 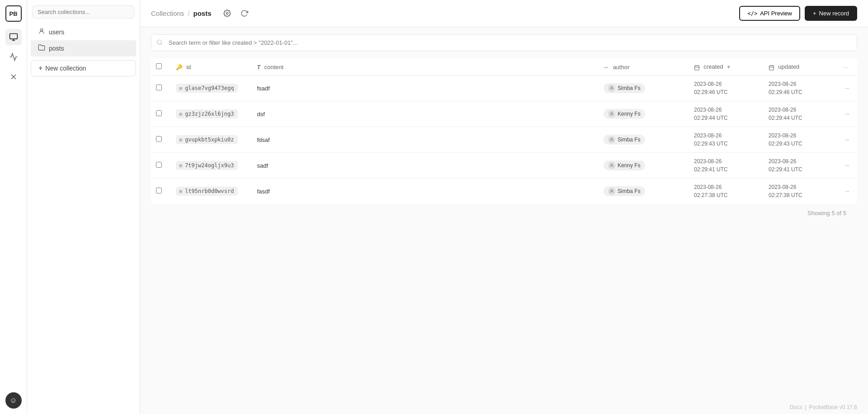 What do you see at coordinates (227, 14) in the screenshot?
I see `settings-icon` at bounding box center [227, 14].